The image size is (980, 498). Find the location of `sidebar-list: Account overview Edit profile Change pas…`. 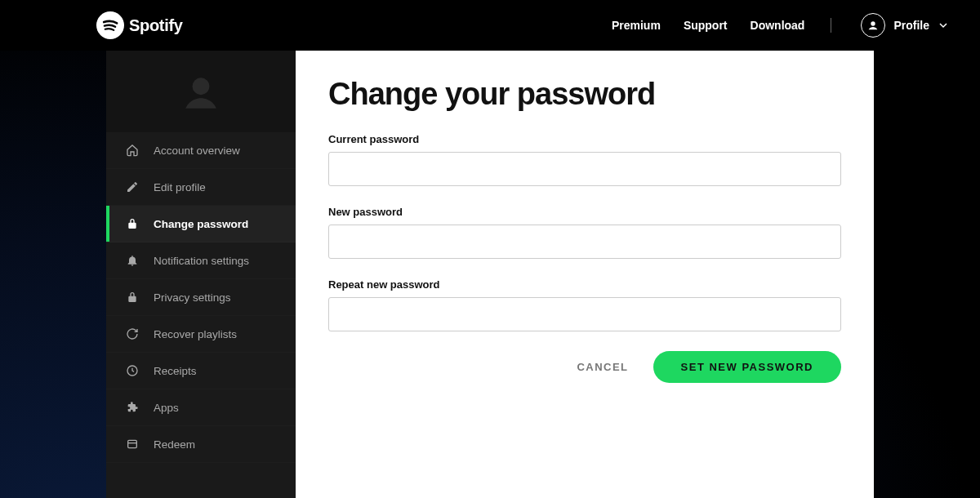

sidebar-list: Account overview Edit profile Change pas… is located at coordinates (201, 297).